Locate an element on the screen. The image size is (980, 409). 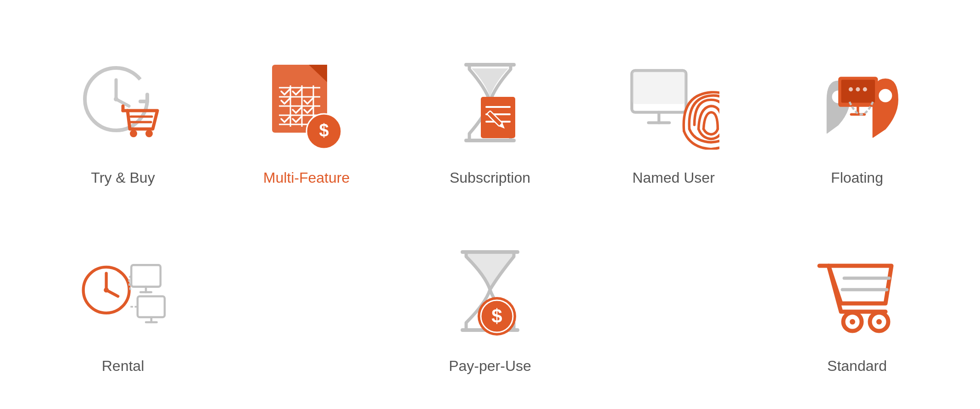
standard-label: Standard is located at coordinates (857, 366).